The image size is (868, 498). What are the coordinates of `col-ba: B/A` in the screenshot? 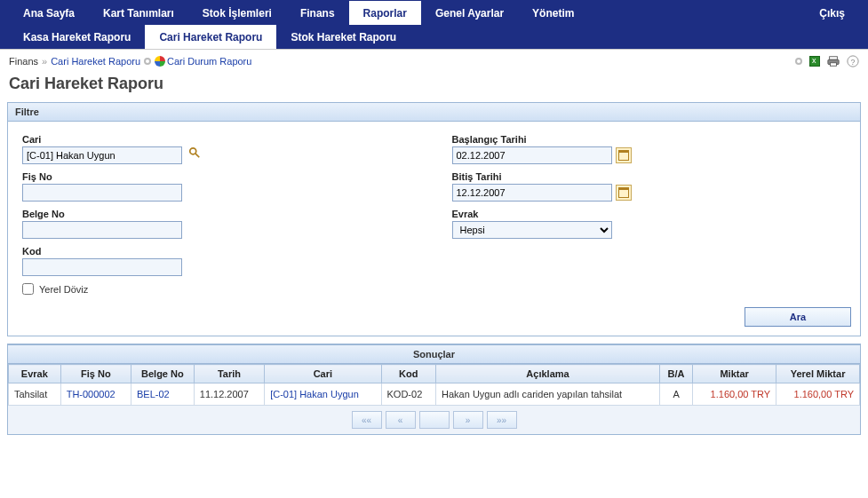 It's located at (675, 375).